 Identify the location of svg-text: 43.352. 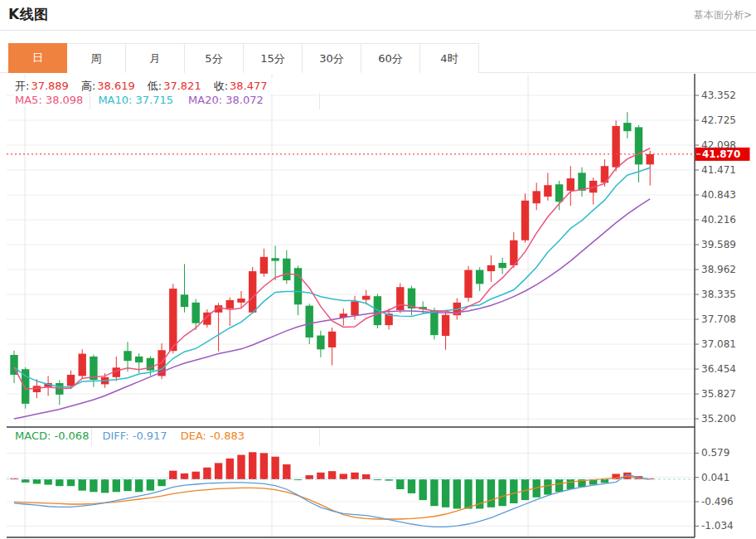
(719, 95).